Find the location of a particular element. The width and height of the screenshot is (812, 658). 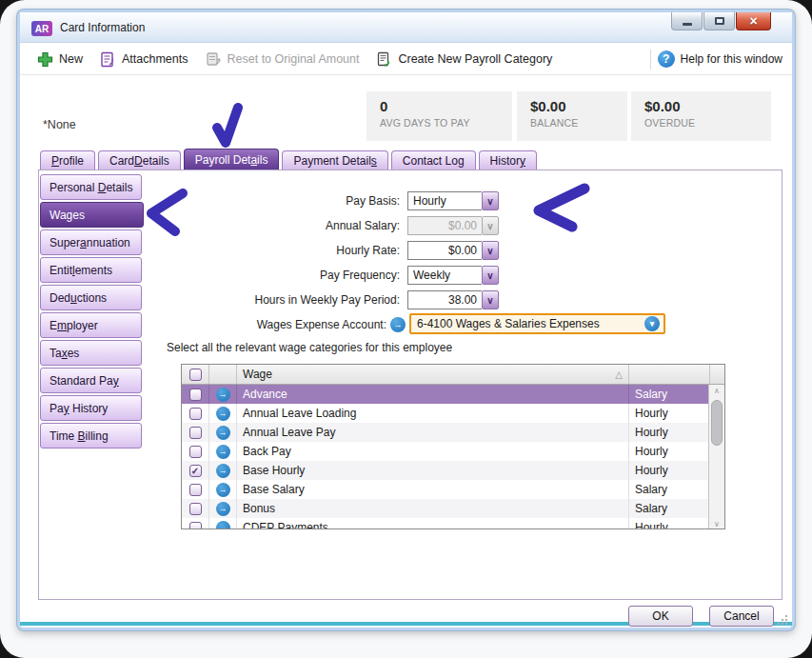

wage-name: Annual Leave Loading is located at coordinates (433, 413).